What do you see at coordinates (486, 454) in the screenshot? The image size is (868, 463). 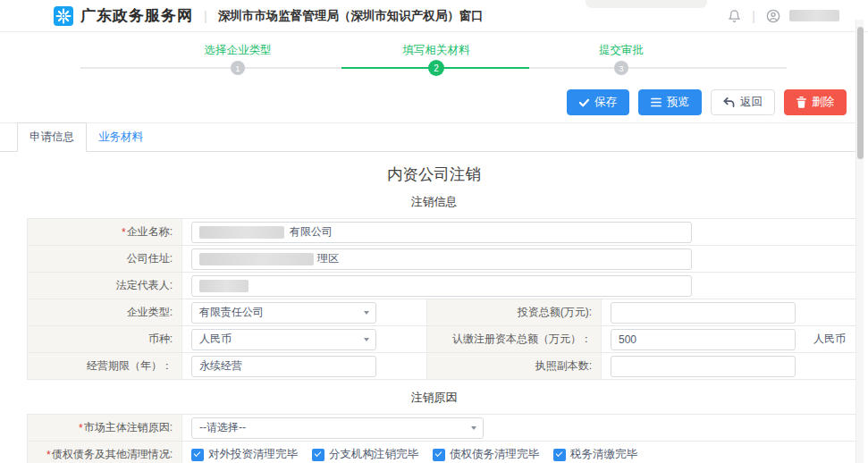 I see `checkbox-debts-cleared: 债权债务清理完毕` at bounding box center [486, 454].